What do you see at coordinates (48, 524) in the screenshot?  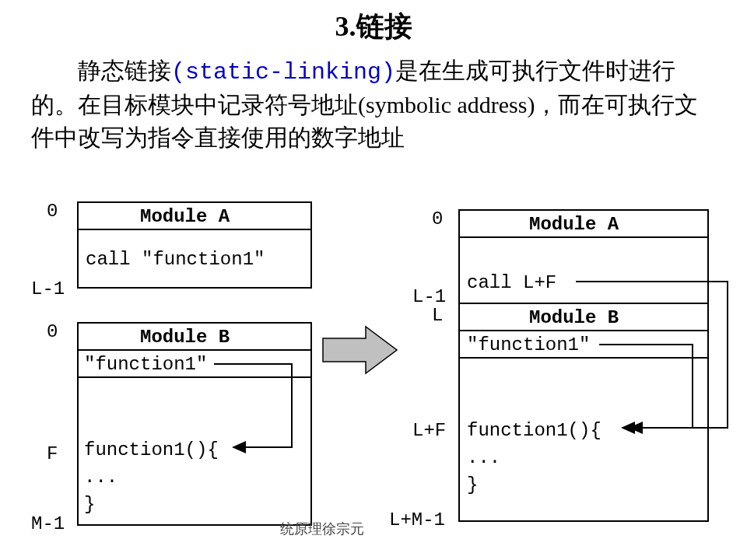 I see `left-b-M1: M-1` at bounding box center [48, 524].